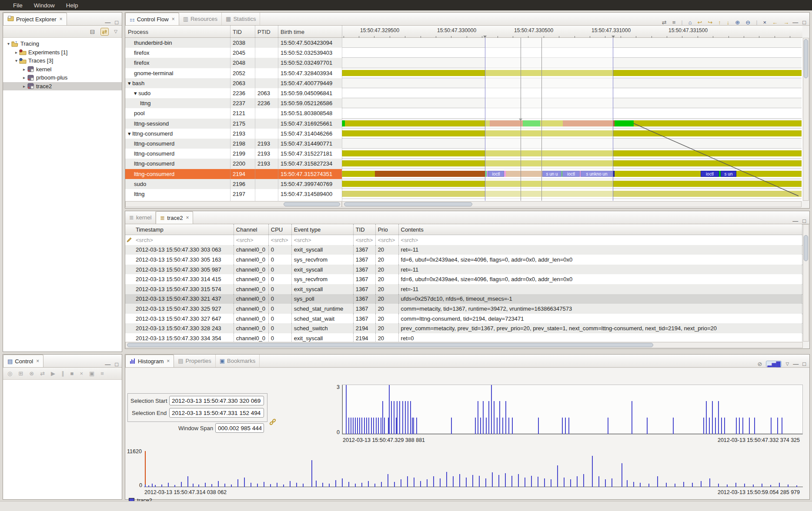  Describe the element at coordinates (63, 78) in the screenshot. I see `tree-item-prboom-plus: ▸prboom-plus` at that location.